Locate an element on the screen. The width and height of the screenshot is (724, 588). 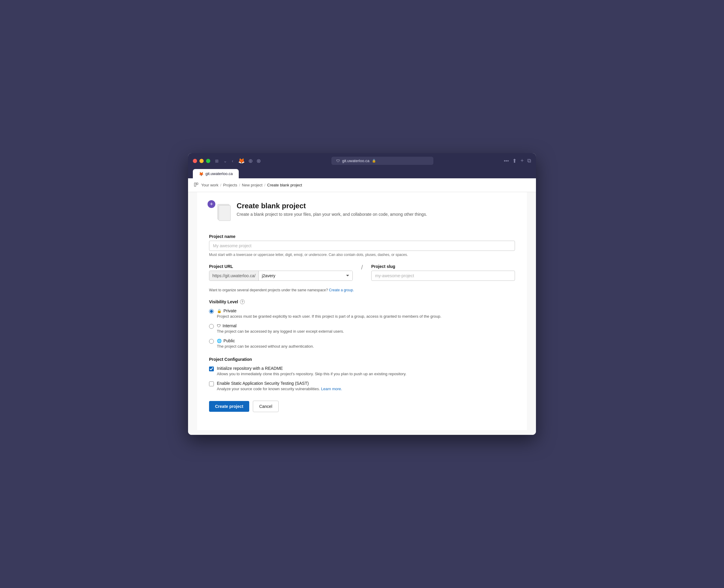
visibility-section: Visibility Level ? 🔒 Private Project acc… is located at coordinates (362, 324).